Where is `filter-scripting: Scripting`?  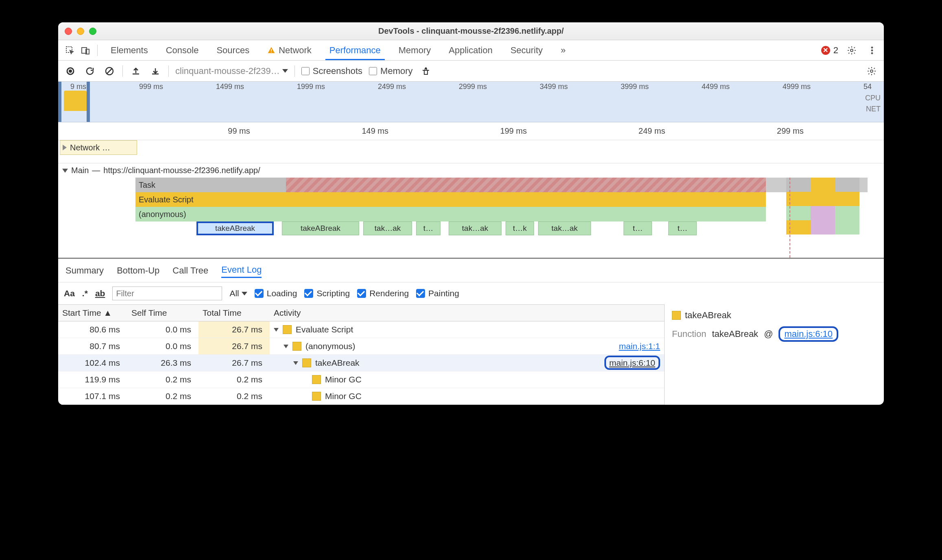
filter-scripting: Scripting is located at coordinates (327, 293).